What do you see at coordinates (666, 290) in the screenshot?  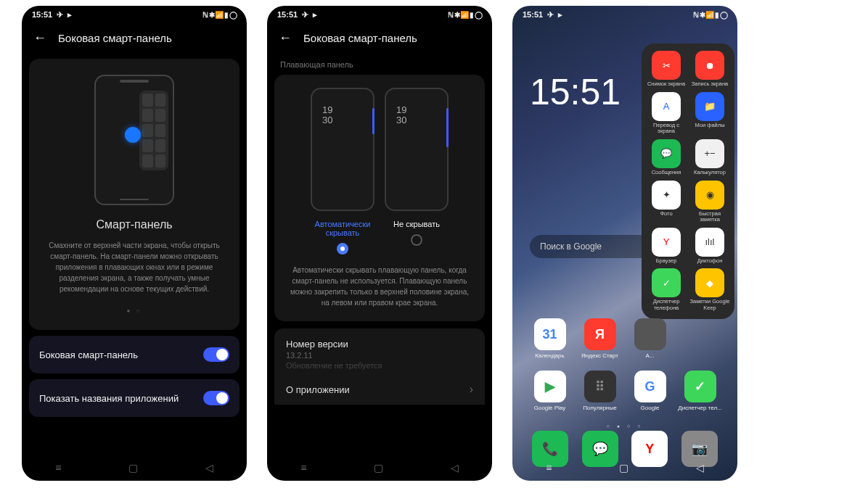 I see `panel-app: ✓Диспетчер телефона` at bounding box center [666, 290].